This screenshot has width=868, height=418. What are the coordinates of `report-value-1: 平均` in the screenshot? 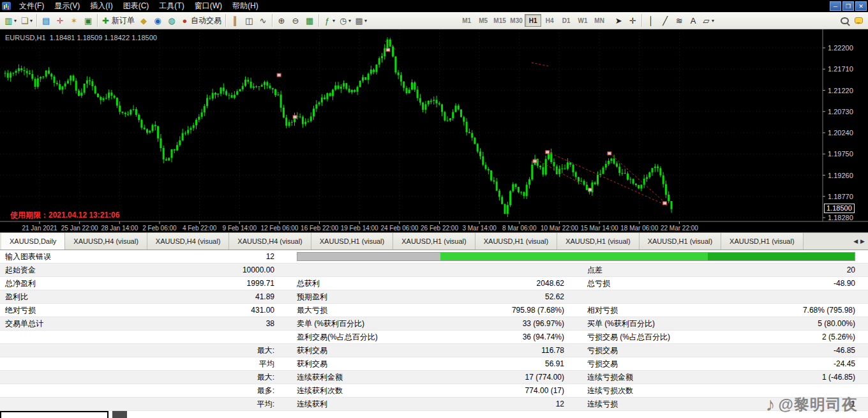 It's located at (227, 364).